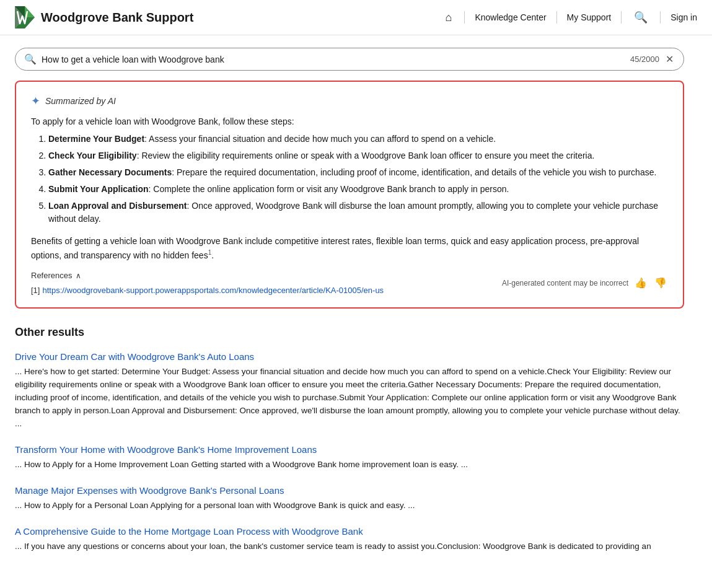 The image size is (712, 588). What do you see at coordinates (349, 357) in the screenshot?
I see `result-title-link: Drive Your Dream Car with Woodgrove Bank…` at bounding box center [349, 357].